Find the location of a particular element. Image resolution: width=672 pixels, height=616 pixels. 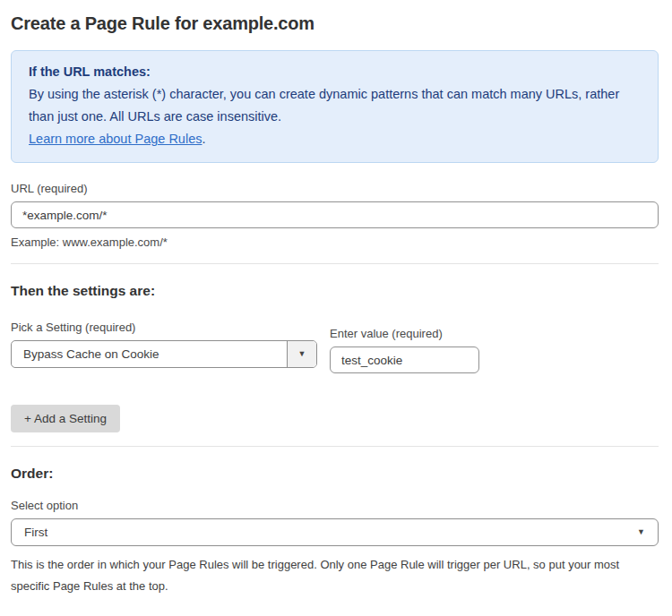

info-box-heading: If the URL matches: is located at coordinates (335, 72).